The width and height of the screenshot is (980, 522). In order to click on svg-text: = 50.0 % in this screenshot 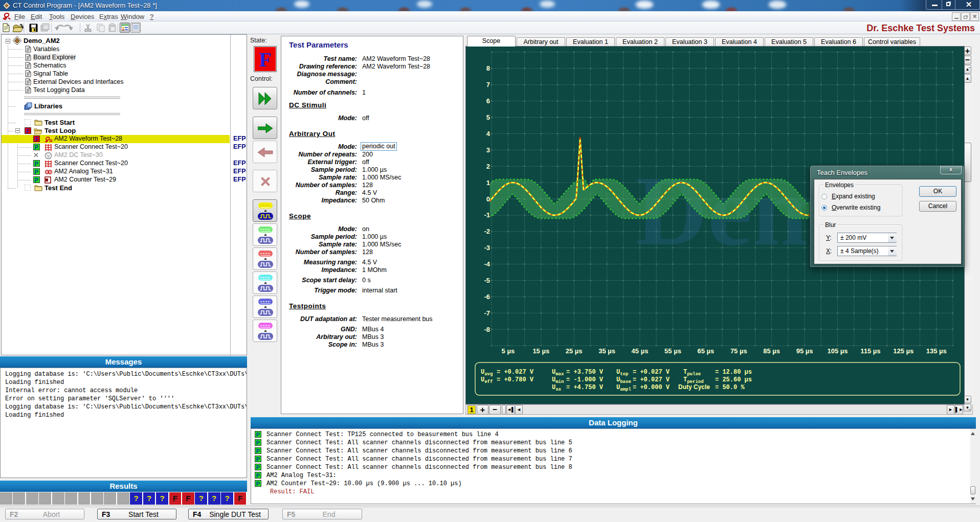, I will do `click(730, 388)`.